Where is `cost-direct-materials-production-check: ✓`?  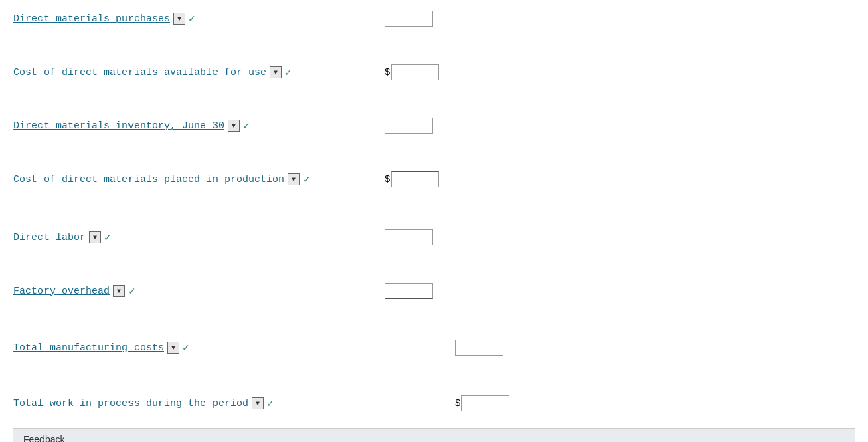 cost-direct-materials-production-check: ✓ is located at coordinates (307, 179).